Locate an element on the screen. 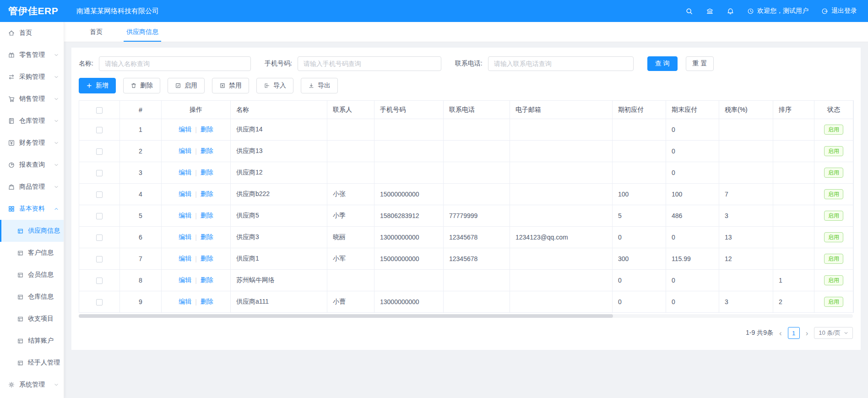 The width and height of the screenshot is (868, 398). sidebar-item-settlement-account: 结算账户 is located at coordinates (32, 341).